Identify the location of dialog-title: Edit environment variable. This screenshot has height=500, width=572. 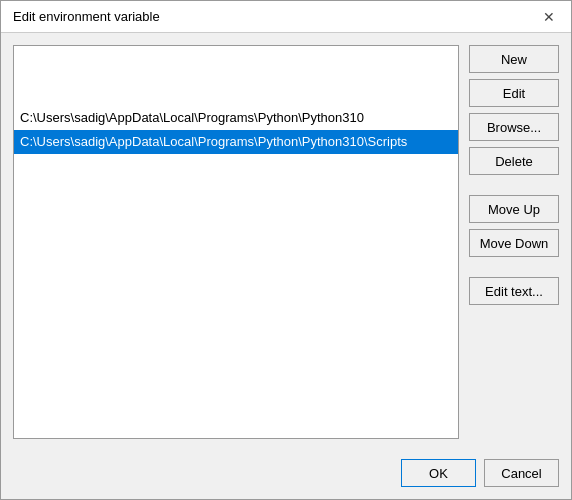
(86, 16).